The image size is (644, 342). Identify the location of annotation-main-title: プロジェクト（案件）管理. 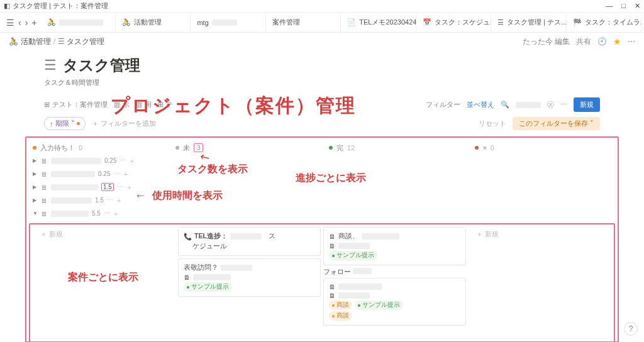
(233, 106).